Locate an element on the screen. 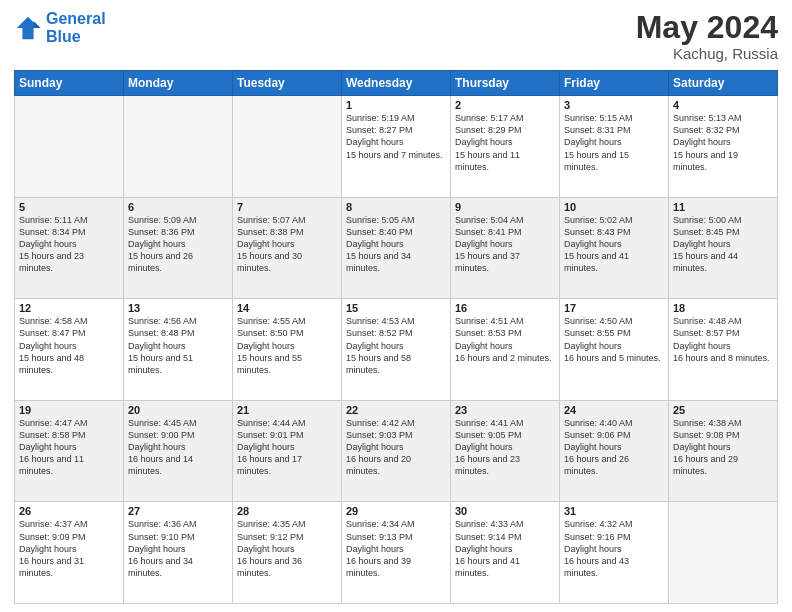  day-info: Sunrise: 4:40 AMSunset: 9:06 PMDaylight … is located at coordinates (614, 448).